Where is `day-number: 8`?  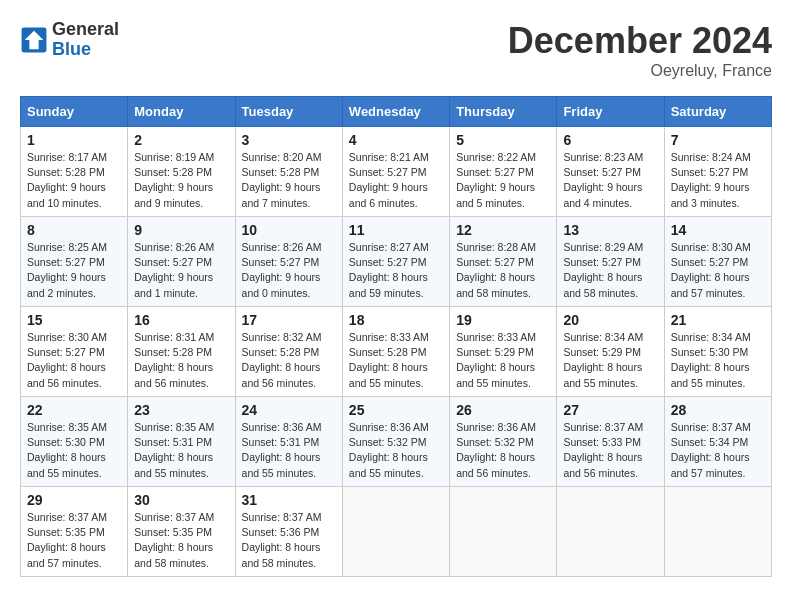 day-number: 8 is located at coordinates (74, 230).